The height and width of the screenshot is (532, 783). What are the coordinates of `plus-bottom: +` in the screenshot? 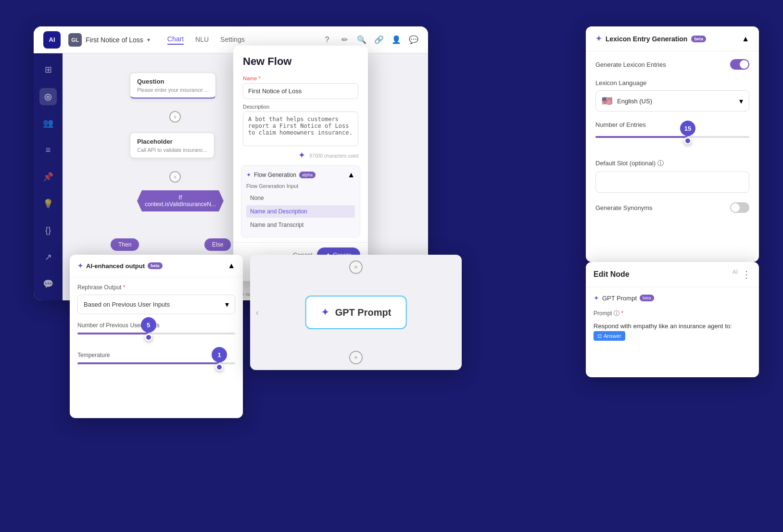 It's located at (356, 358).